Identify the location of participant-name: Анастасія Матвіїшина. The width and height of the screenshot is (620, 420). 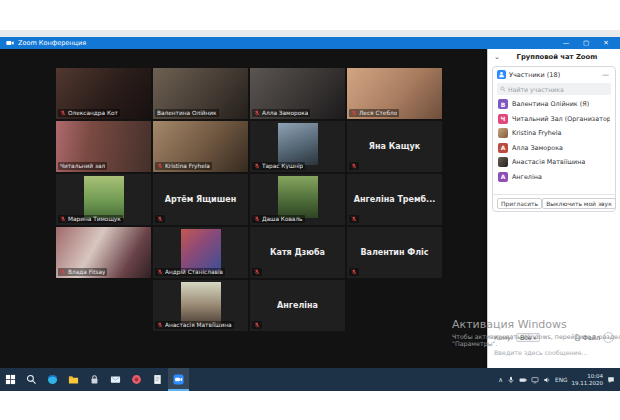
(198, 325).